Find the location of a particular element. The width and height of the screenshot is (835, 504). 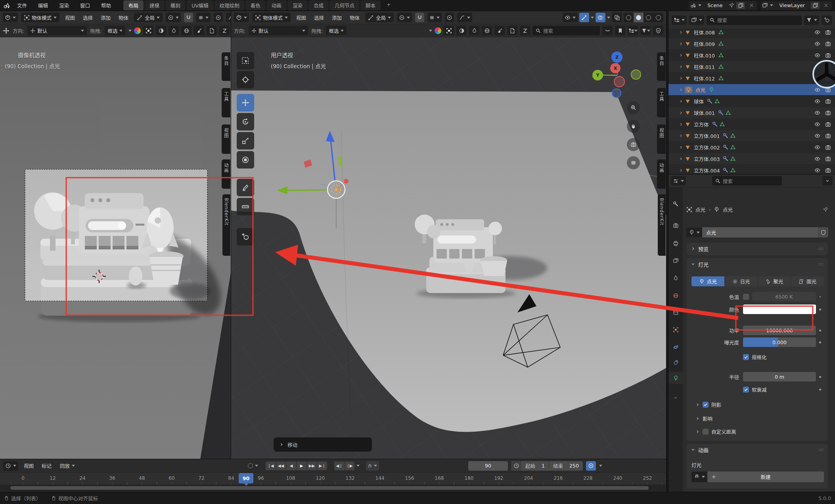

breadcrumb-object: 点光 is located at coordinates (700, 209).